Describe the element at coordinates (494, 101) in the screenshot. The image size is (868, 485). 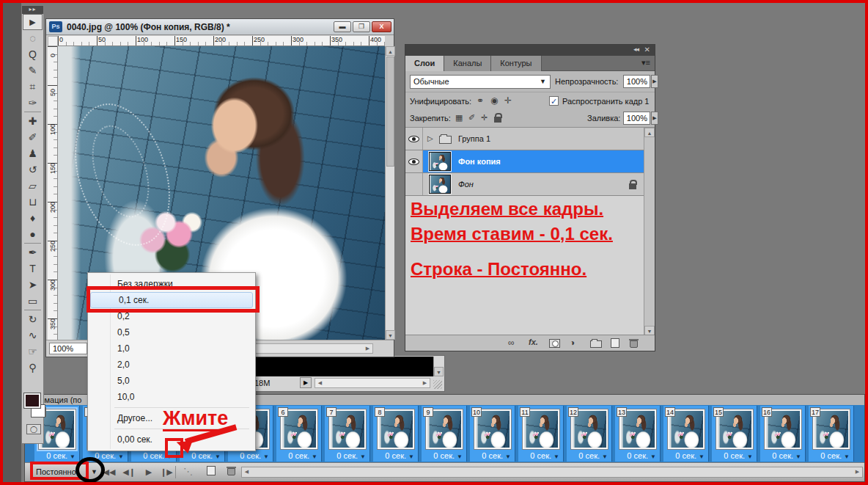
I see `unify-visibility-icon: ◉` at that location.